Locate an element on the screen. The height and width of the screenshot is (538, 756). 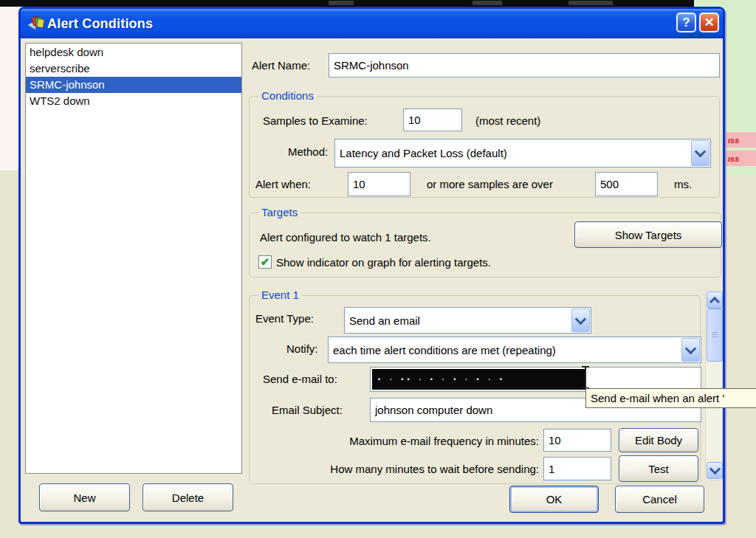
text-cursor is located at coordinates (585, 378).